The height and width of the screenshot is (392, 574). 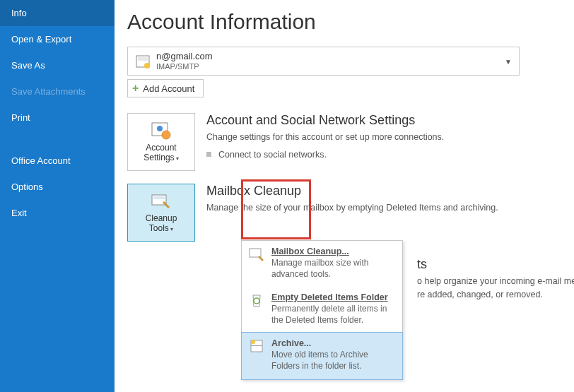 I want to click on page-title: Account Information, so click(x=344, y=22).